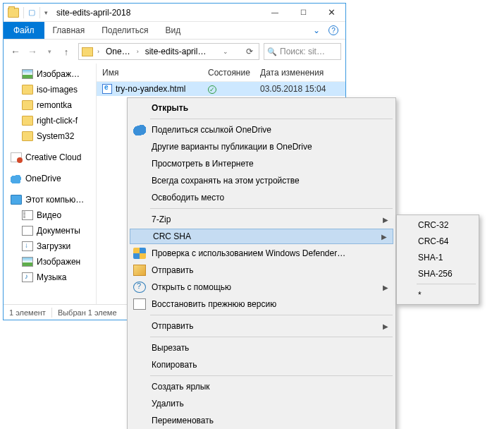  Describe the element at coordinates (49, 231) in the screenshot. I see `sidebar-item-documents: Документы` at that location.